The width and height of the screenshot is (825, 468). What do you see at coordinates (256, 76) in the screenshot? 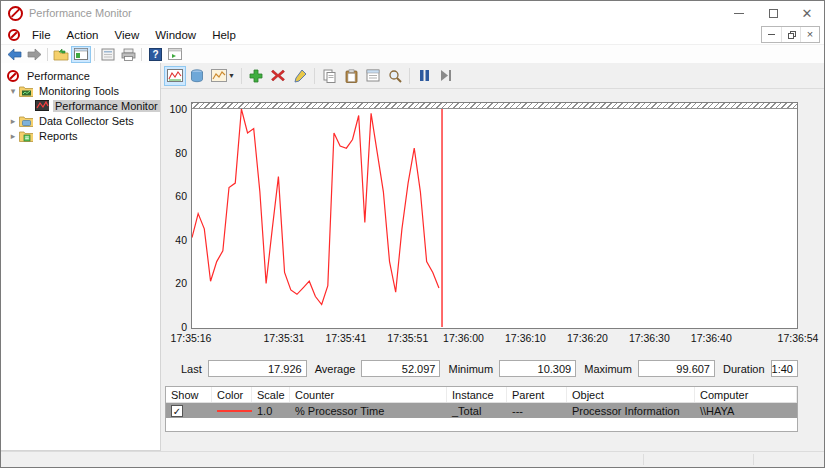
I see `add-counter-button` at bounding box center [256, 76].